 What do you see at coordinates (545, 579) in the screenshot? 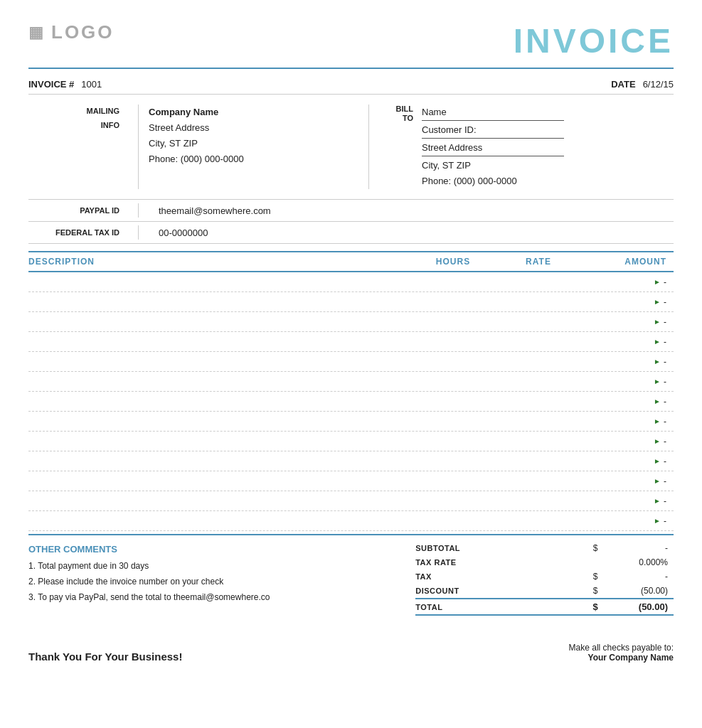
I see `totals-area: SUBTOTAL $ - TAX RATE 0.000% TAX $ - DIS…` at bounding box center [545, 579].